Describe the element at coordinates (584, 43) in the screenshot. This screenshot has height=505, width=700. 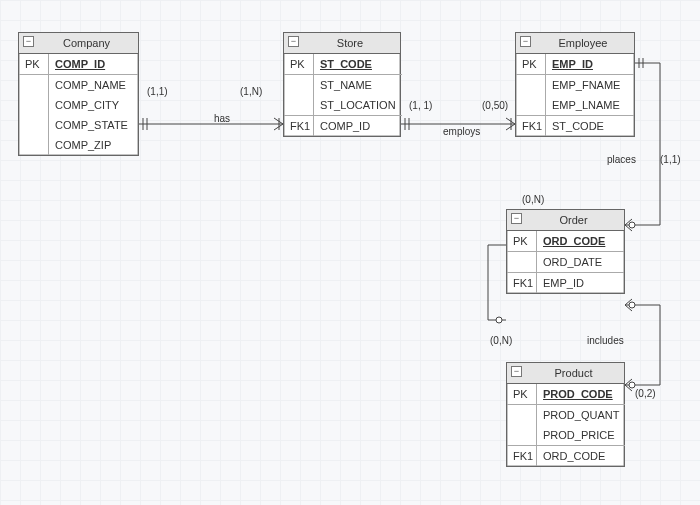
I see `entity-title-label: Employee` at that location.